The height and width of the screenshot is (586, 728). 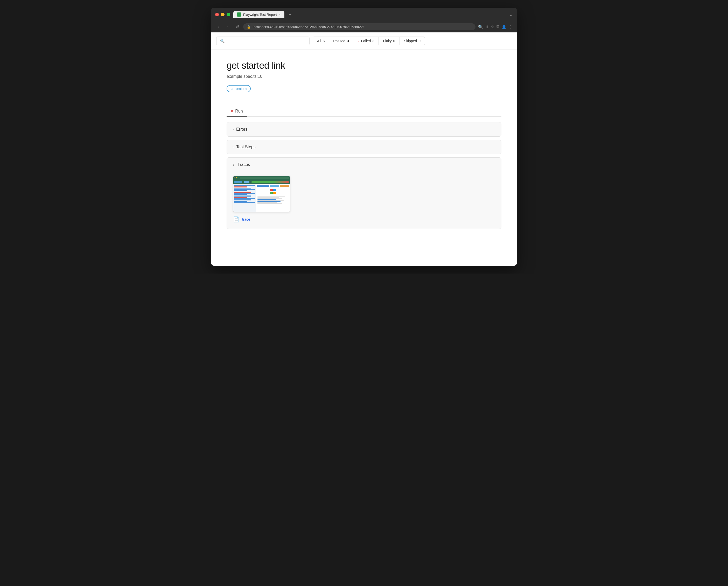 I want to click on new-tab-button: +, so click(x=290, y=15).